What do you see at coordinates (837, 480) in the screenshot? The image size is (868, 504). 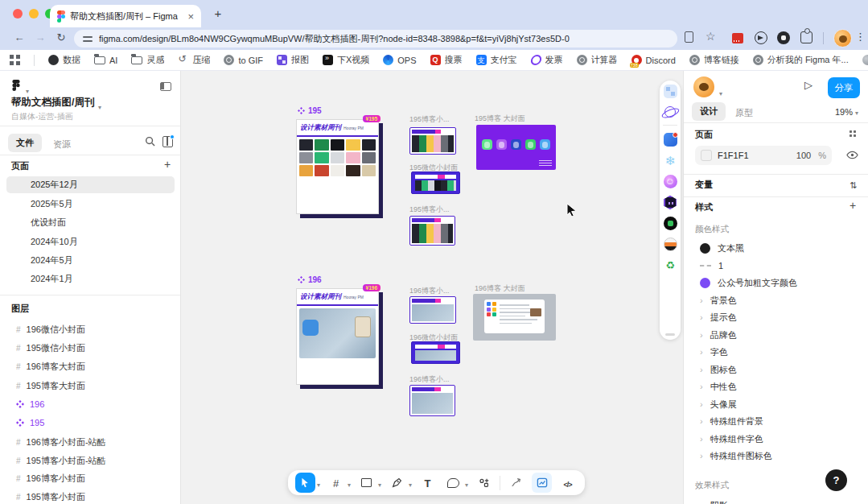 I see `help-button: ?` at bounding box center [837, 480].